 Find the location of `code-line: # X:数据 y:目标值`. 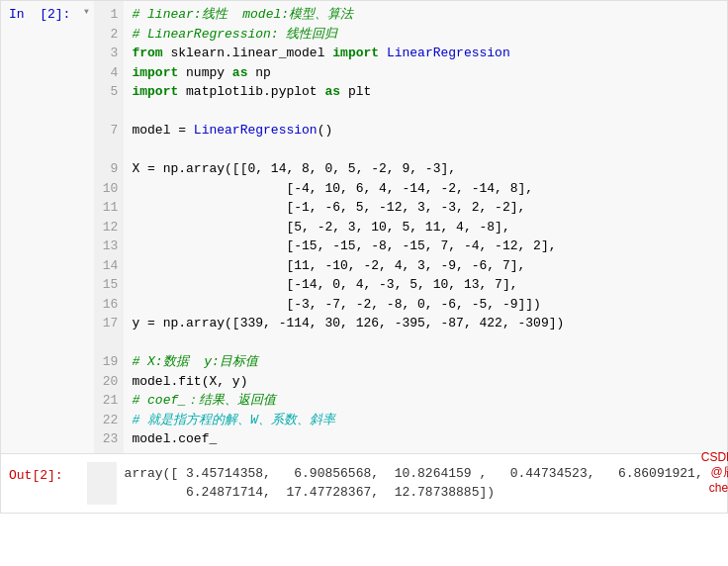

code-line: # X:数据 y:目标值 is located at coordinates (425, 362).